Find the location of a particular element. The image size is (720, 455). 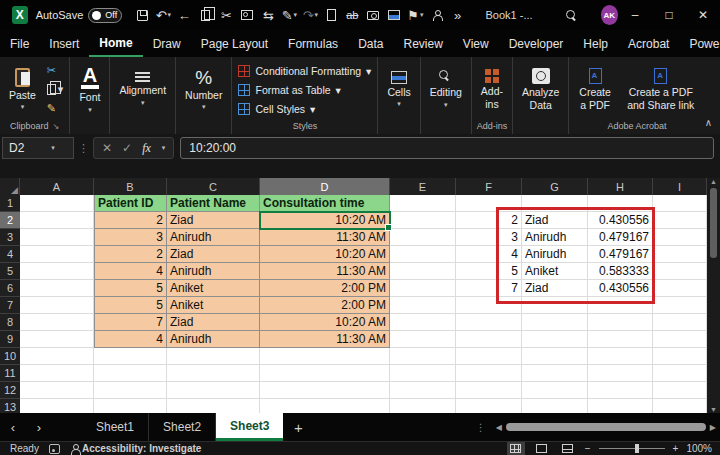

cell-D7: 2:00 PM is located at coordinates (325, 306).